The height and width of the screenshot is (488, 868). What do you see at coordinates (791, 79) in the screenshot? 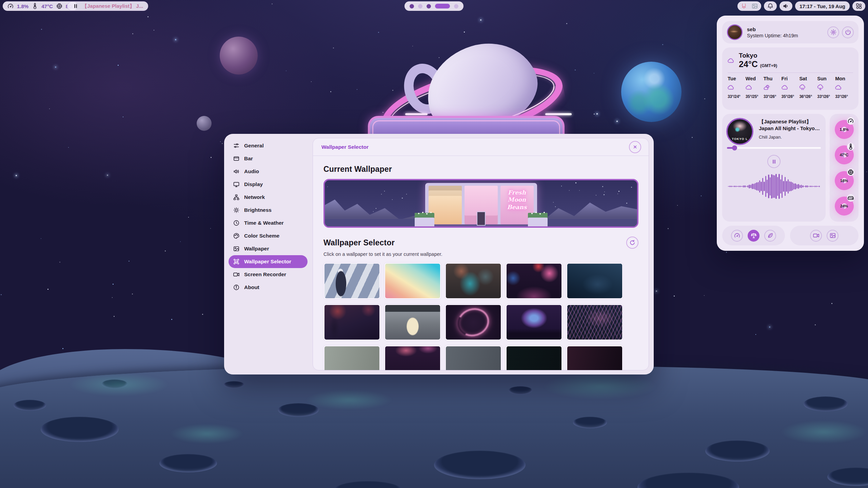
I see `forecast-day-label: Fri` at bounding box center [791, 79].